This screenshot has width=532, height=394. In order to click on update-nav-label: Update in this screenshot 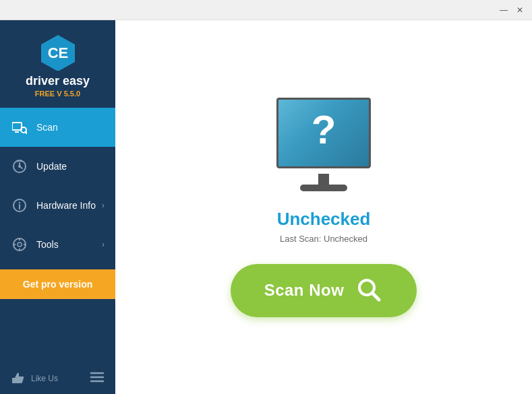, I will do `click(70, 166)`.